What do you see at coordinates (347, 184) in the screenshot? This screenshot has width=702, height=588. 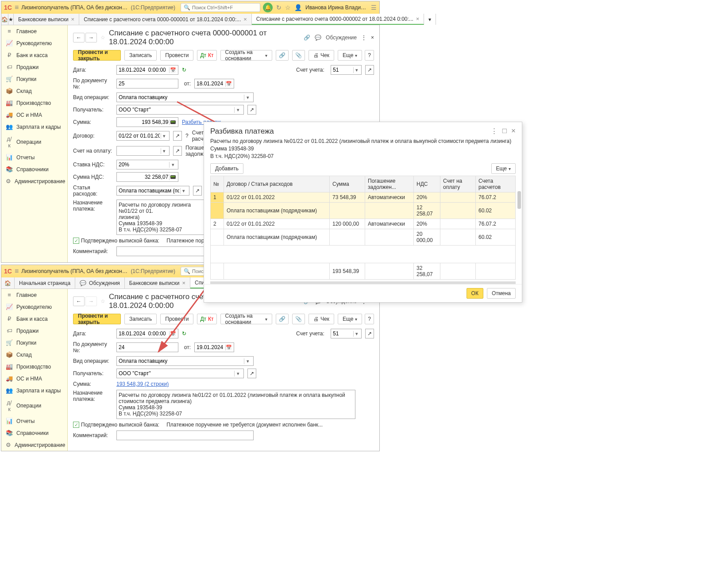 I see `col-sum: Сумма` at bounding box center [347, 184].